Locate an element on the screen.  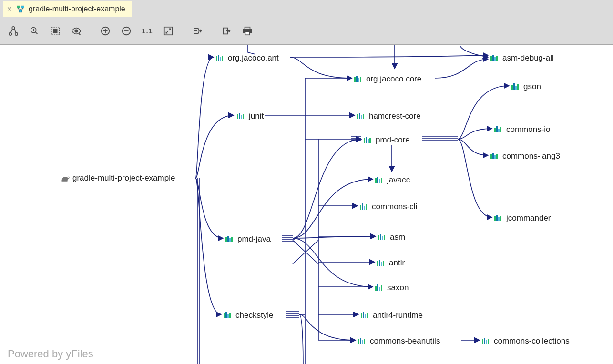
node-checkstyle: checkstyle is located at coordinates (248, 315).